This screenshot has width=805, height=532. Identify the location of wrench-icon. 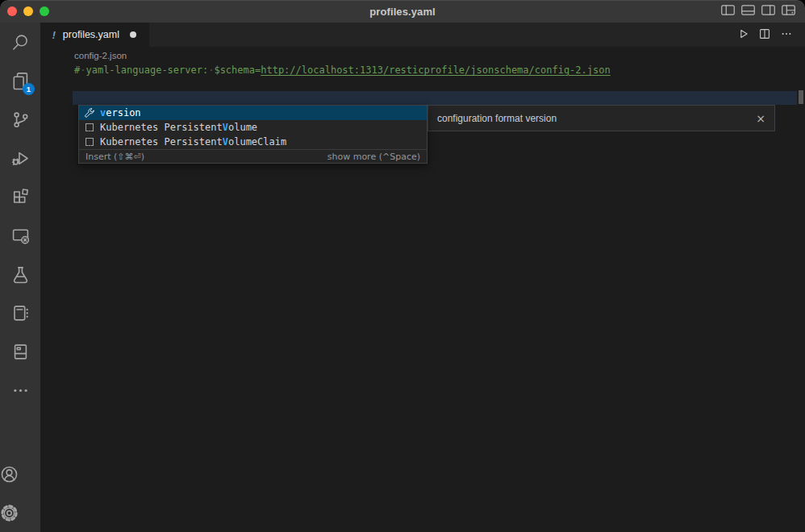
(90, 113).